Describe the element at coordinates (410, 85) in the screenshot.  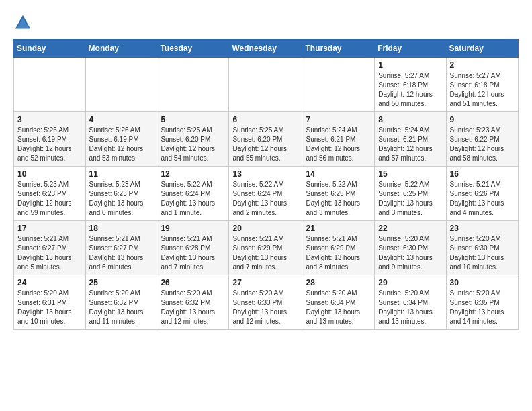
I see `calendar-cell: 1Sunrise: 5:27 AMSunset: 6:18 PMDaylight…` at that location.